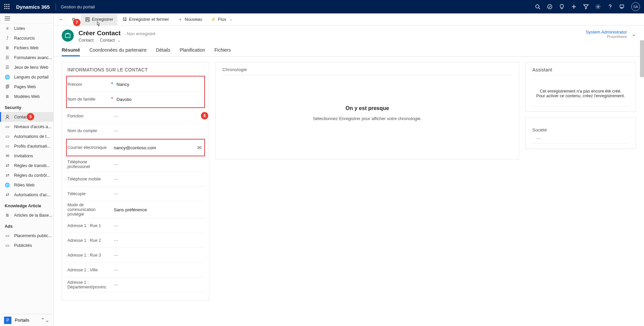  Describe the element at coordinates (636, 7) in the screenshot. I see `user-avatar: SA` at that location.